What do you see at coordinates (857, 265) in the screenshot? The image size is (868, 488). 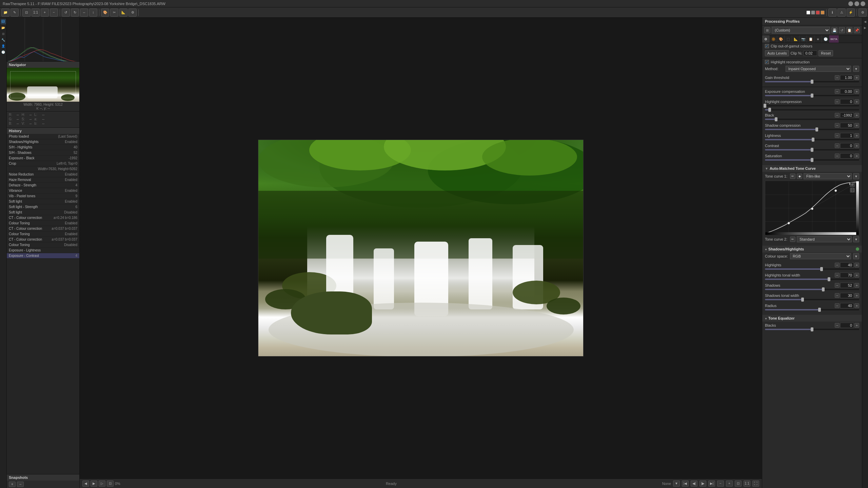 I see `highlights-plus: +` at bounding box center [857, 265].